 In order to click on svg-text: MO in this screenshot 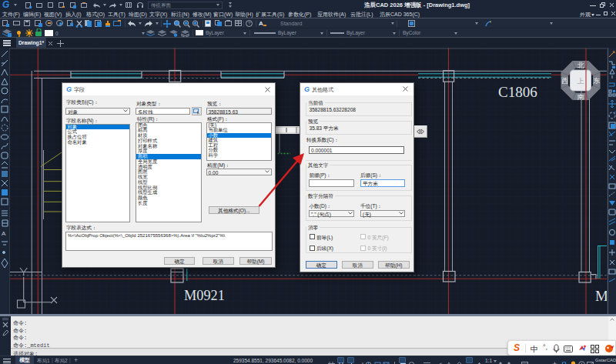, I will do `click(601, 296)`.